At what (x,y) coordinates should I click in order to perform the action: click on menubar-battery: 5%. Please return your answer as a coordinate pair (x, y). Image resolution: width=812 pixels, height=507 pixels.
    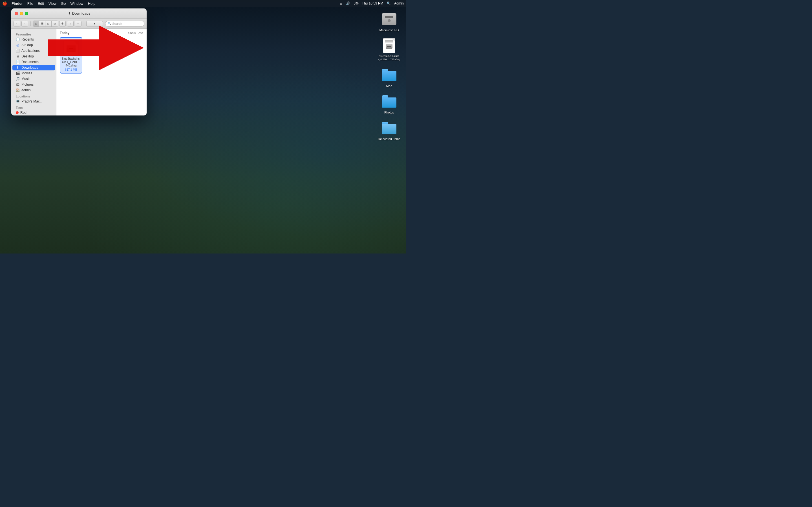
    Looking at the image, I should click on (356, 3).